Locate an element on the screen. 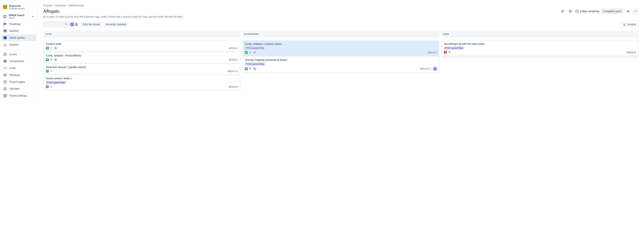  insights-button: Insights is located at coordinates (630, 24).